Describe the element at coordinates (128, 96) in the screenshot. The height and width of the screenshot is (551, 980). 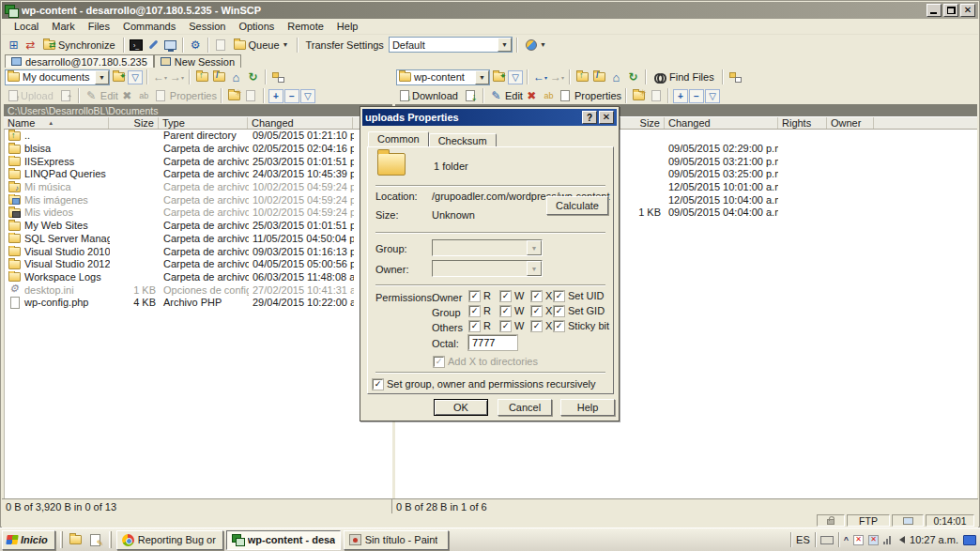
I see `local-delete-icon: ✖` at that location.